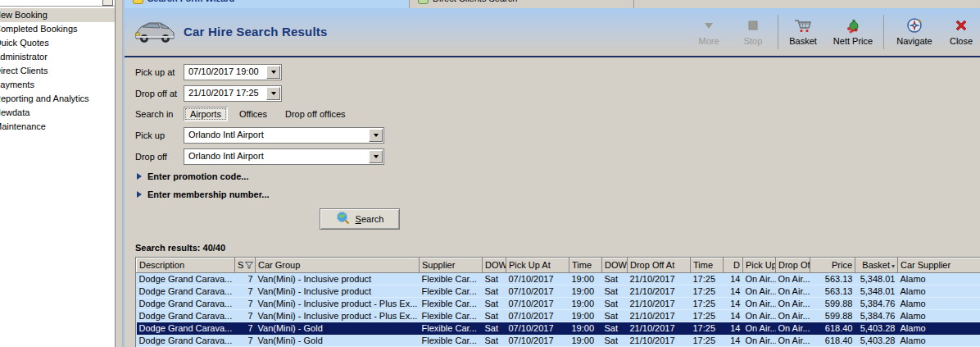 This screenshot has height=347, width=980. Describe the element at coordinates (559, 177) in the screenshot. I see `promotion-code-expander: Enter promotion code...` at that location.